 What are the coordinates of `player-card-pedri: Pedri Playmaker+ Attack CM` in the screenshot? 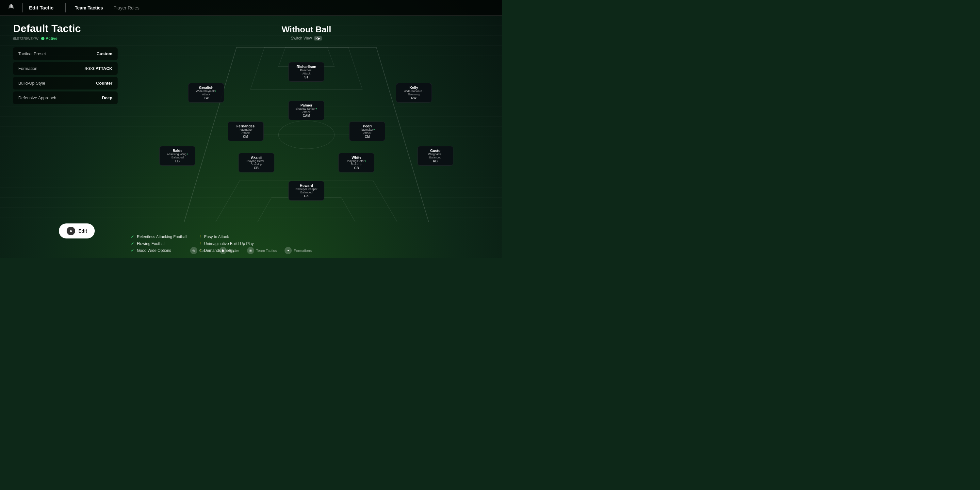 It's located at (367, 131).